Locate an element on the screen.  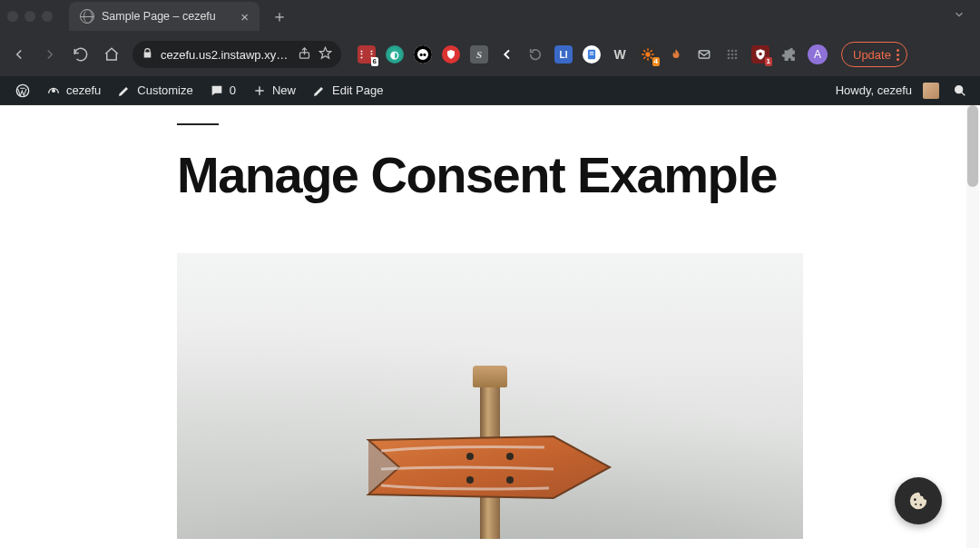
signpost is located at coordinates (490, 455).